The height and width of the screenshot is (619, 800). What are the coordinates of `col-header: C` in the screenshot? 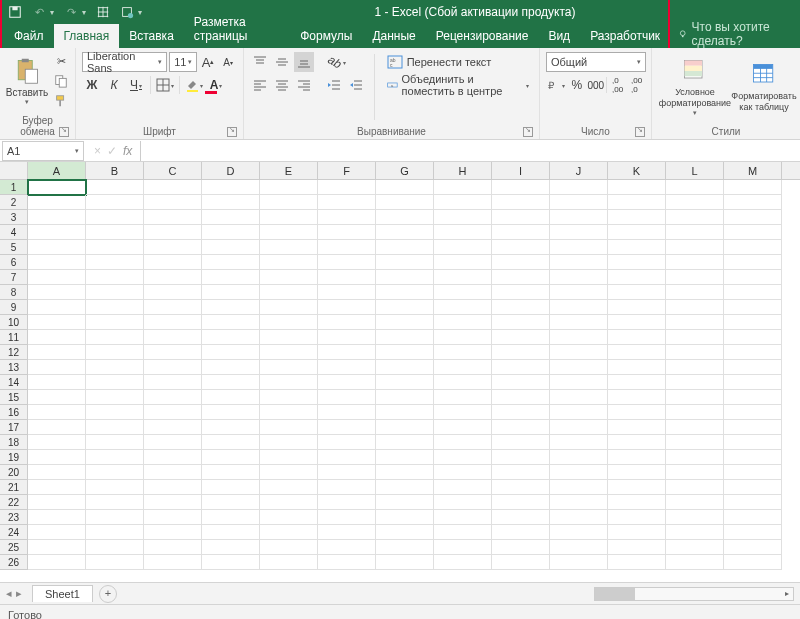 It's located at (173, 170).